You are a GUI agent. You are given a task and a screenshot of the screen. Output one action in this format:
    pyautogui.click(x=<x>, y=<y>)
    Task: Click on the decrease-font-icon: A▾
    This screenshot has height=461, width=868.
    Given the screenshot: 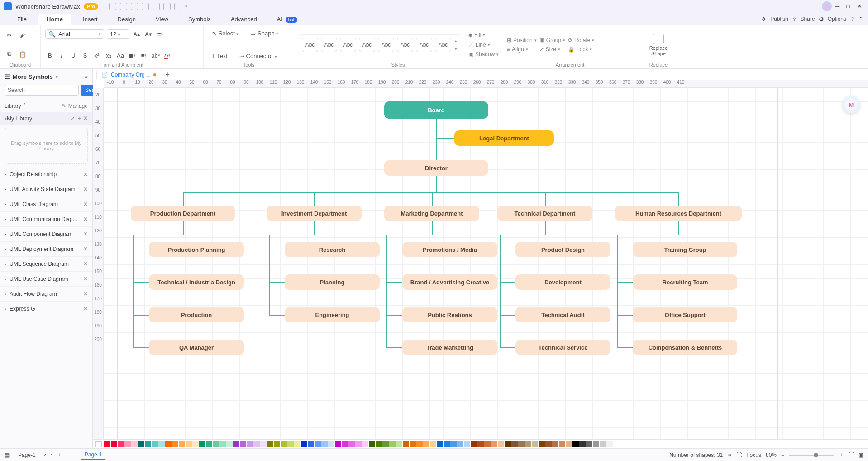 What is the action you would take?
    pyautogui.click(x=148, y=34)
    